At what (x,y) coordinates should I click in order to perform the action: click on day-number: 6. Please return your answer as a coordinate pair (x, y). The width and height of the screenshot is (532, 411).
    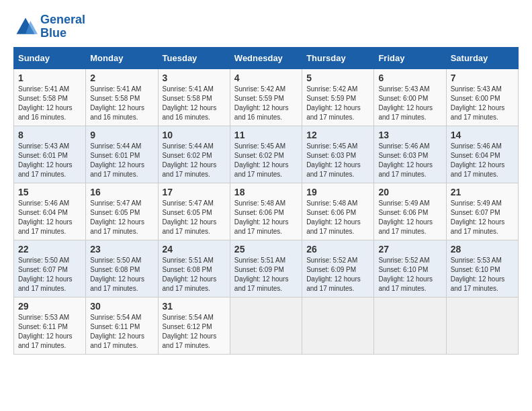
    Looking at the image, I should click on (410, 78).